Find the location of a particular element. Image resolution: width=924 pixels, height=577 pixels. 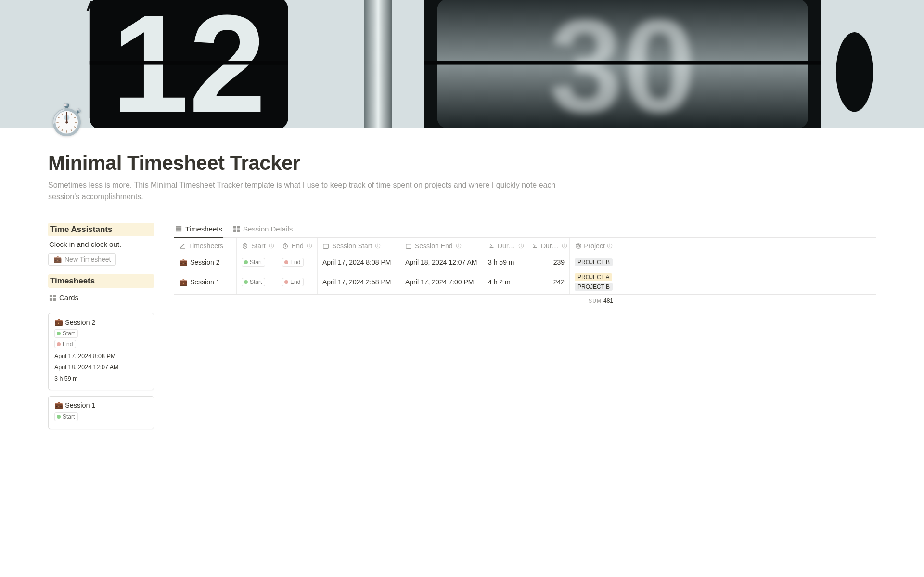

clock-in-out-text: Clock in and clock out. is located at coordinates (101, 244).